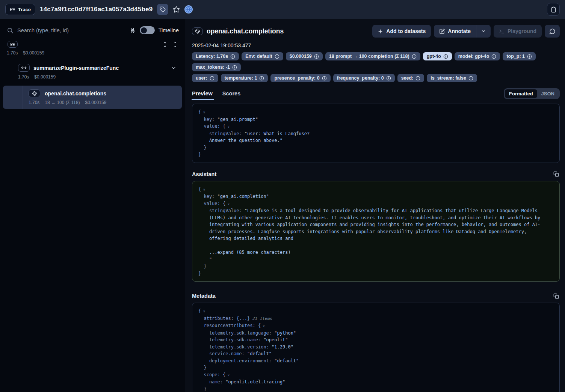 The image size is (565, 392). Describe the element at coordinates (198, 32) in the screenshot. I see `generation-chip` at that location.